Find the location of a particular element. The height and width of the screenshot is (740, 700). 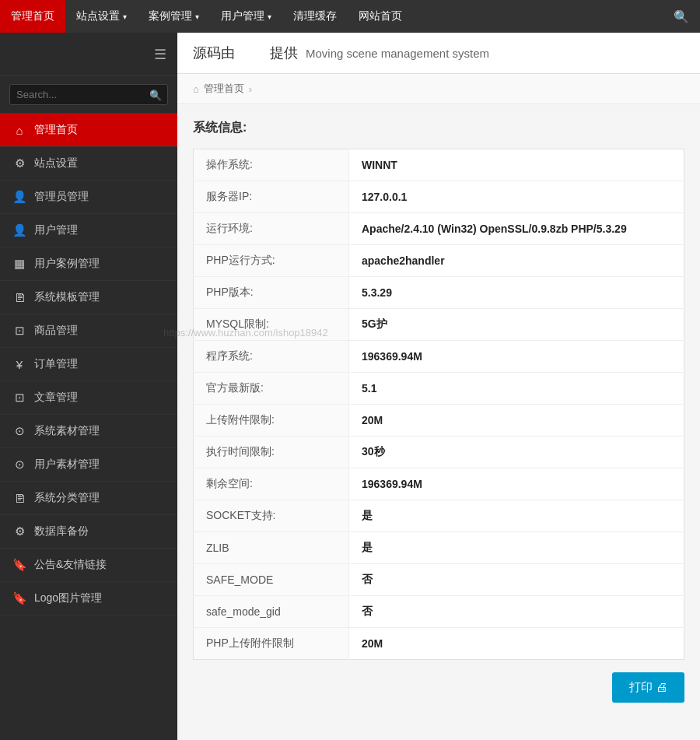

table-cell-label: PHP运行方式: is located at coordinates (271, 261).